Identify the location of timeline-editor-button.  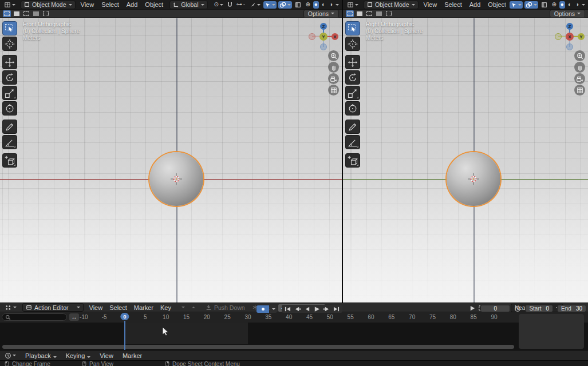
(10, 356).